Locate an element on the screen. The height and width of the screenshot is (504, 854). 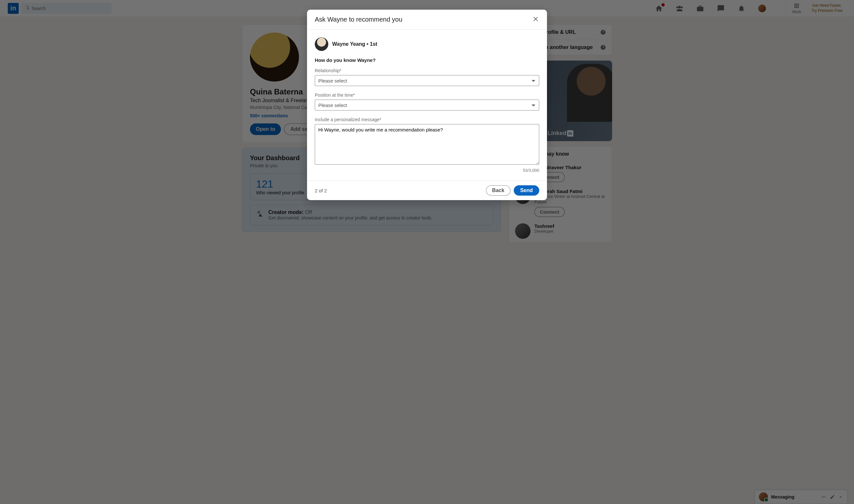
close-icon is located at coordinates (536, 19).